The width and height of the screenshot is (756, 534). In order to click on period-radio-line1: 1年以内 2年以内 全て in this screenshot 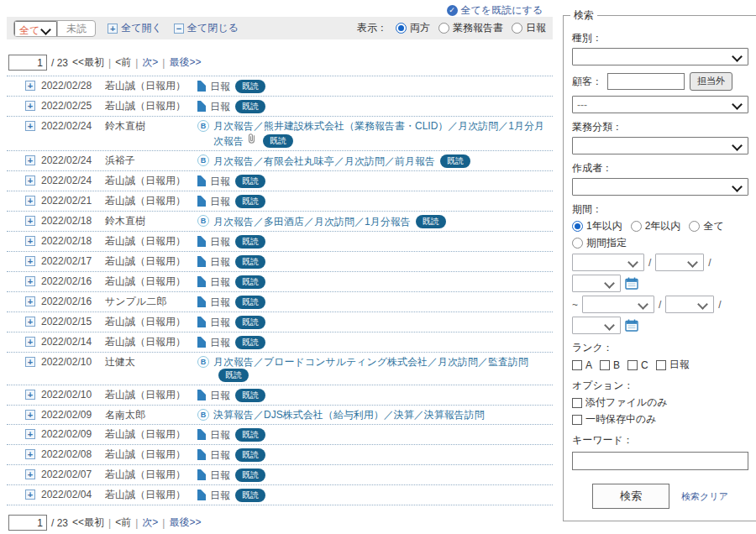, I will do `click(660, 227)`.